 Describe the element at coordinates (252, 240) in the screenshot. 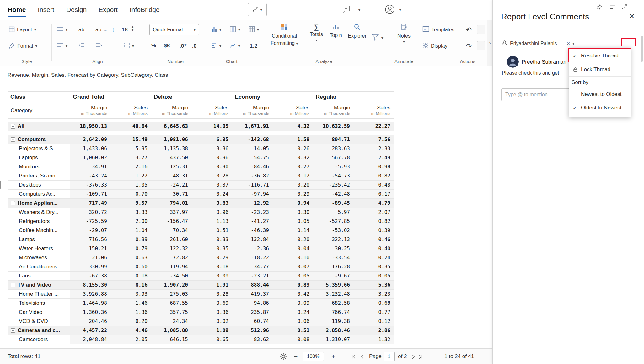

I see `cell-value: 132.84` at that location.